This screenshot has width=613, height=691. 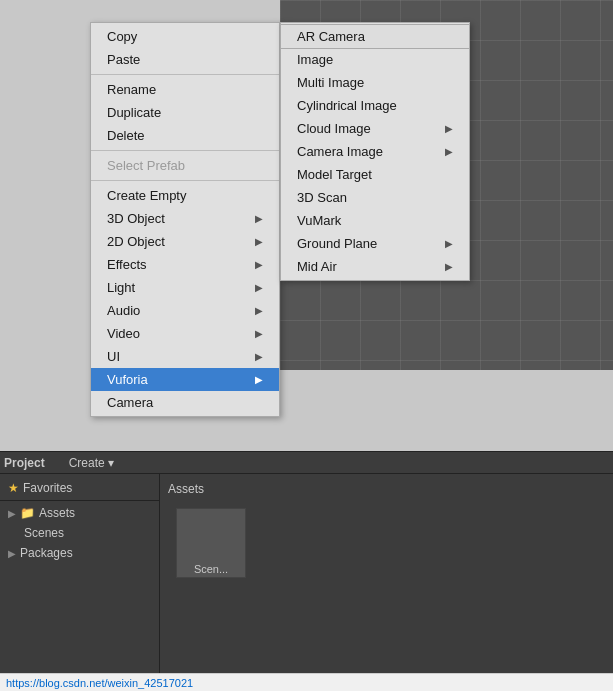 I want to click on submenu-item-mid-air: Mid Air ▶, so click(x=375, y=266).